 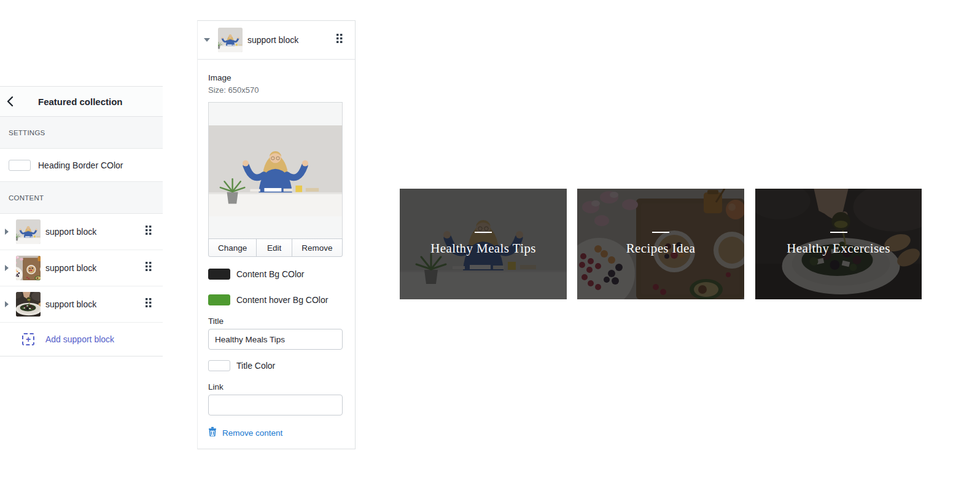 I want to click on meditation-photo, so click(x=275, y=171).